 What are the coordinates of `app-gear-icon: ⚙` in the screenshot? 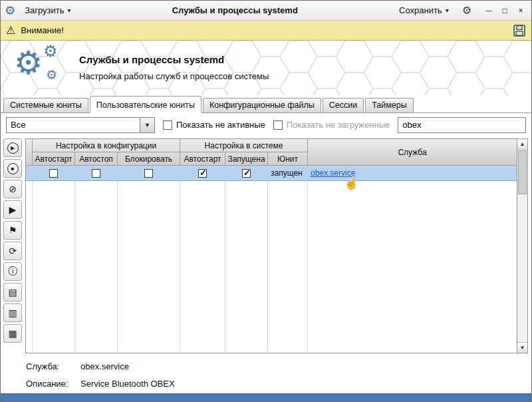 It's located at (10, 11).